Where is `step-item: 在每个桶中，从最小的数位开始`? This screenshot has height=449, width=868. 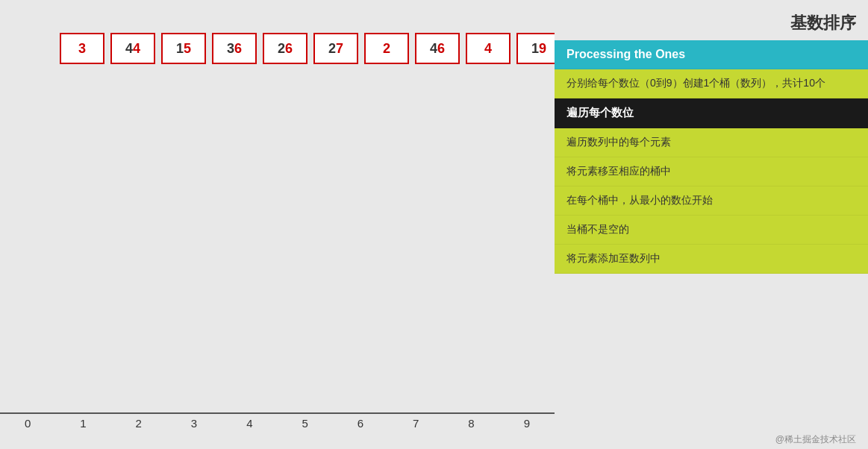 step-item: 在每个桶中，从最小的数位开始 is located at coordinates (711, 201).